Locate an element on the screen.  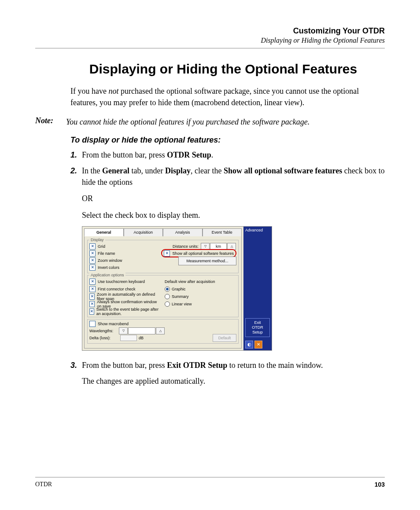
checkbox-switch-event-table is located at coordinates (92, 312).